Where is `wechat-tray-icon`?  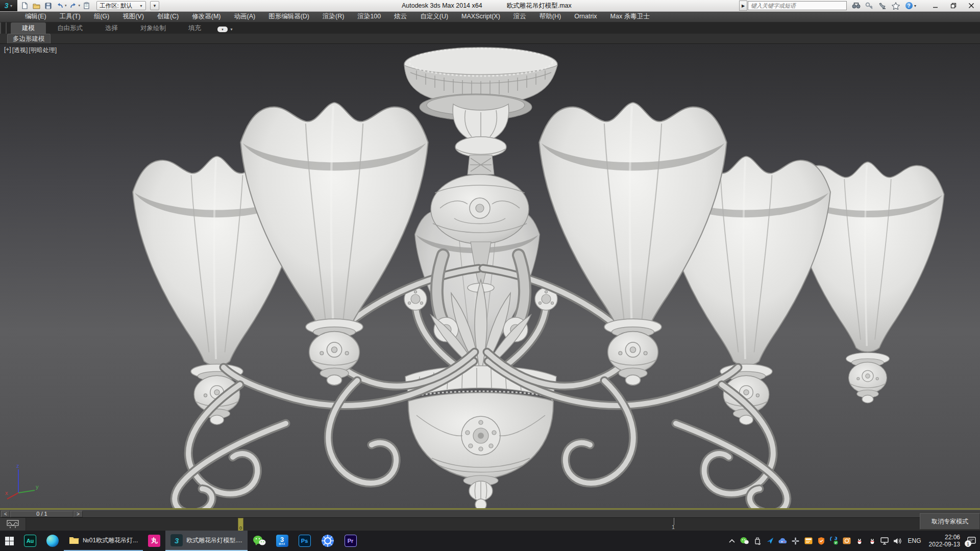
wechat-tray-icon is located at coordinates (745, 541).